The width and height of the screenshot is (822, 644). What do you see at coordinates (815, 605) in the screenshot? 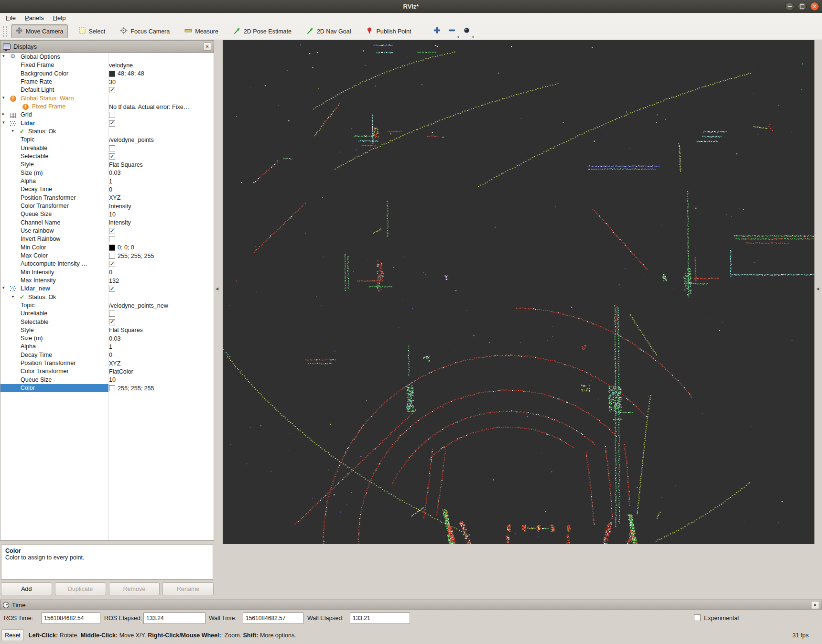
I see `time-close-button: ×` at bounding box center [815, 605].